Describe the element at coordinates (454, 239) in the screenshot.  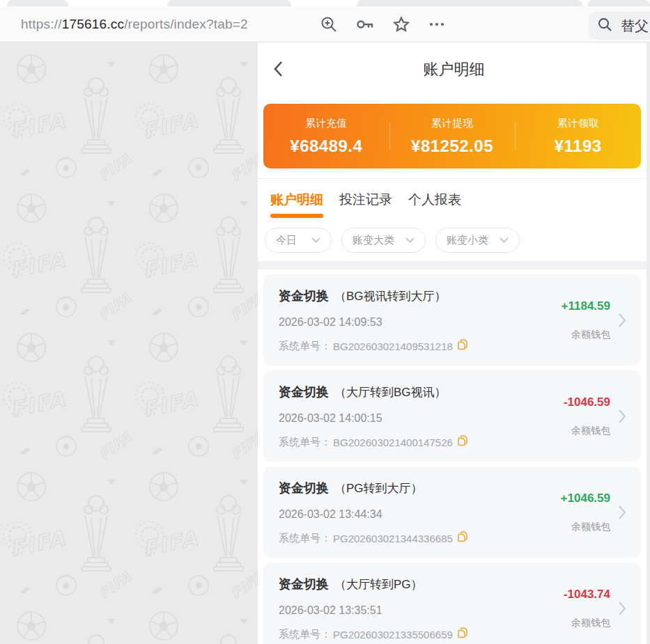
I see `filter-row: 今日 账变大类 账变小类` at that location.